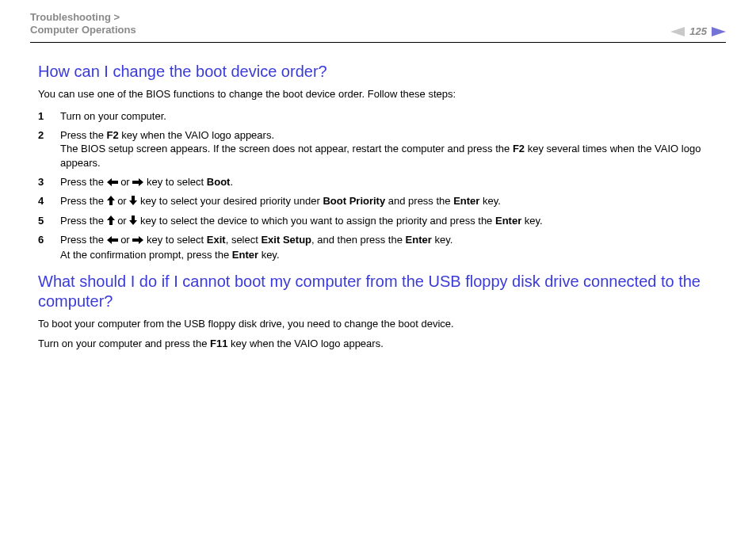 Image resolution: width=756 pixels, height=534 pixels. Describe the element at coordinates (231, 182) in the screenshot. I see `step-text: .` at that location.